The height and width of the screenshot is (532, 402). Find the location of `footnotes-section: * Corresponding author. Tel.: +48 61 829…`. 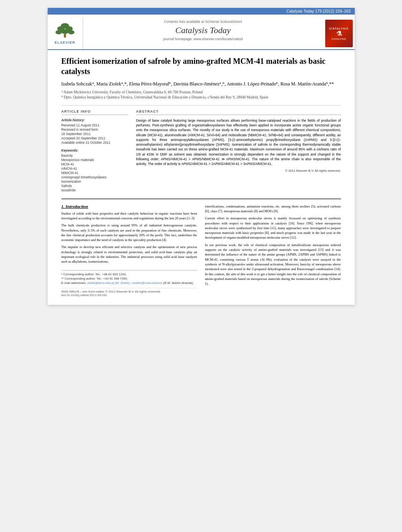

footnotes-section: * Corresponding author. Tel.: +48 61 829… is located at coordinates (129, 277).